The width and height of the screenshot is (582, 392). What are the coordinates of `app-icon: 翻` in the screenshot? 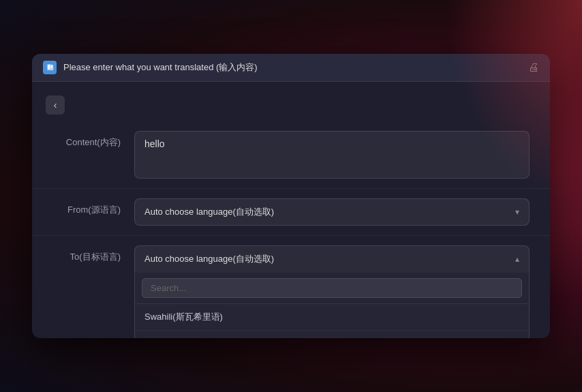 It's located at (50, 67).